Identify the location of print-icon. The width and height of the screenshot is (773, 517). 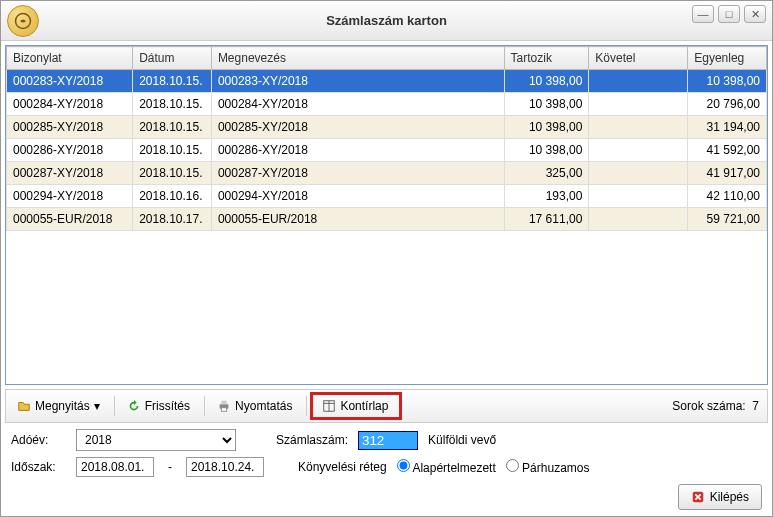
(224, 406).